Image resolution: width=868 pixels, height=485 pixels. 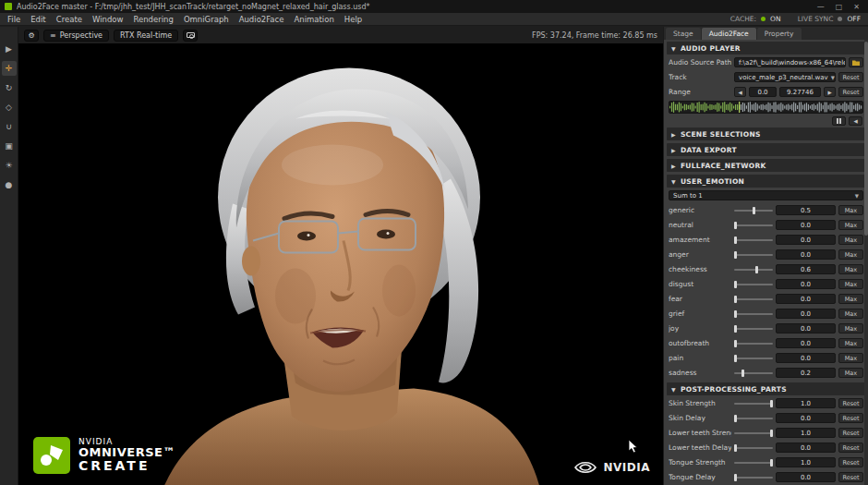 What do you see at coordinates (9, 165) in the screenshot?
I see `light-tool-icon: ☀` at bounding box center [9, 165].